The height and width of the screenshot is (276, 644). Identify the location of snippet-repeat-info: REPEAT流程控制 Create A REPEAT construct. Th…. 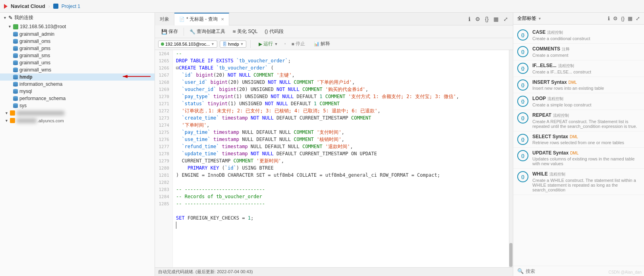
(586, 121).